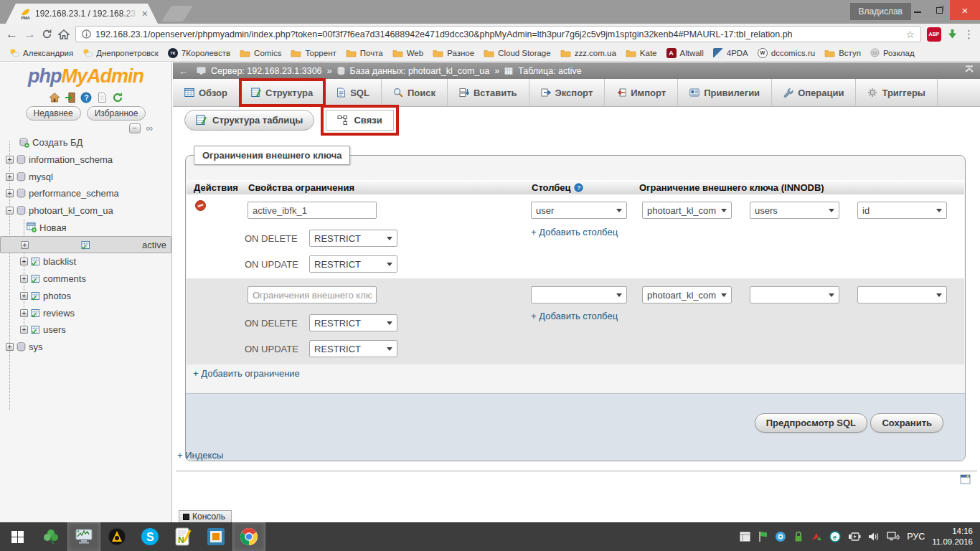  What do you see at coordinates (51, 537) in the screenshot?
I see `taskbar-app-clover` at bounding box center [51, 537].